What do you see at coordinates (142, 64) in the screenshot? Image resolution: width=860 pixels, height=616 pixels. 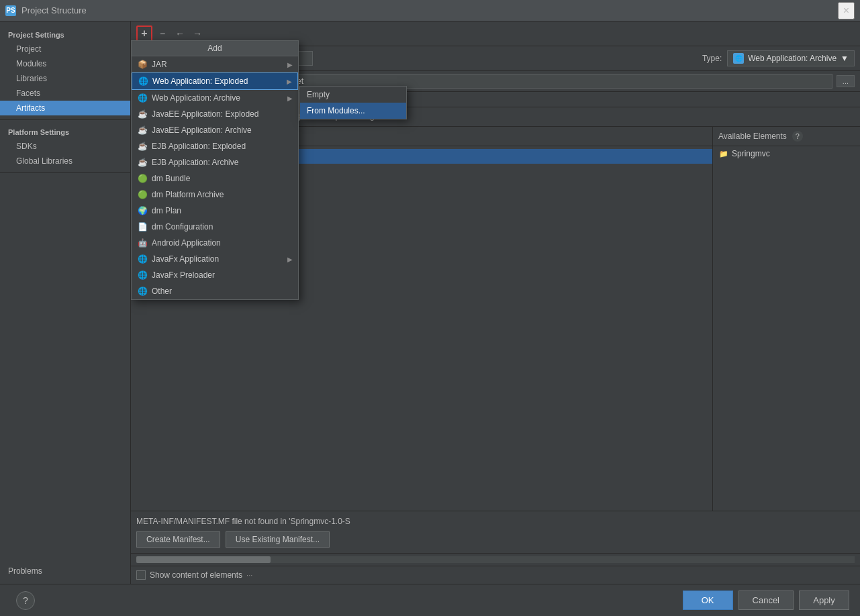 I see `jar-icon: 📦` at bounding box center [142, 64].